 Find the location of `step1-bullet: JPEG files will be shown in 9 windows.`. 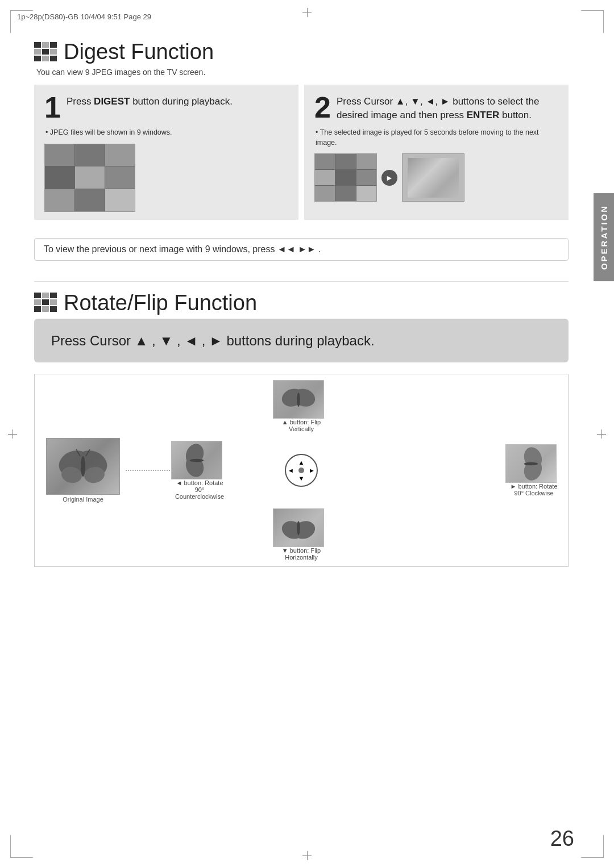

step1-bullet: JPEG files will be shown in 9 windows. is located at coordinates (166, 133).